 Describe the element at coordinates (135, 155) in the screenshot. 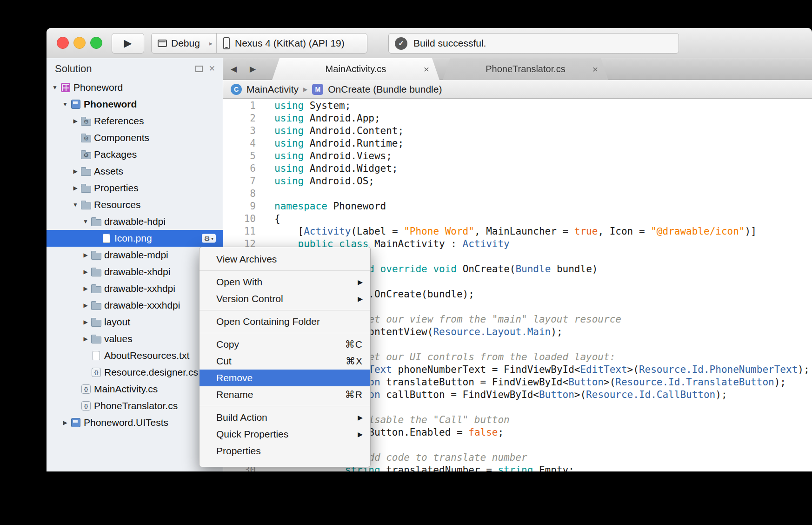

I see `sidebar-item-packages: Packages` at that location.